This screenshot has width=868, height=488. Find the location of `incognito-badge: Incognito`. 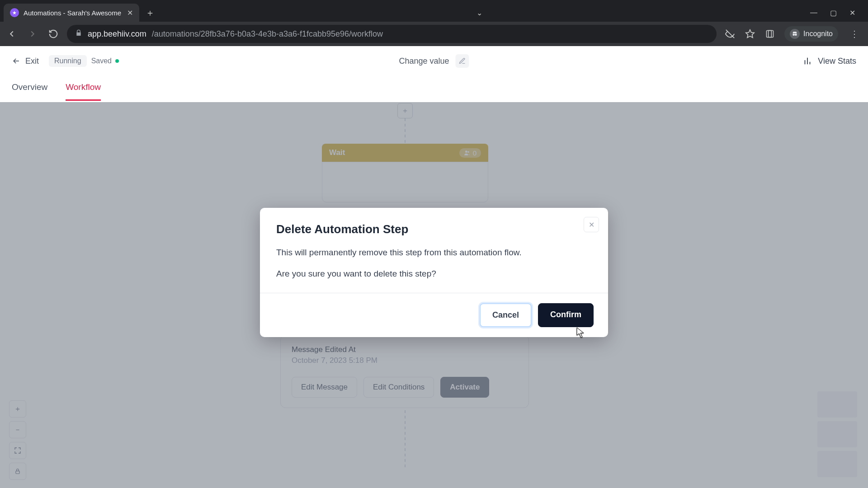

incognito-badge: Incognito is located at coordinates (811, 34).